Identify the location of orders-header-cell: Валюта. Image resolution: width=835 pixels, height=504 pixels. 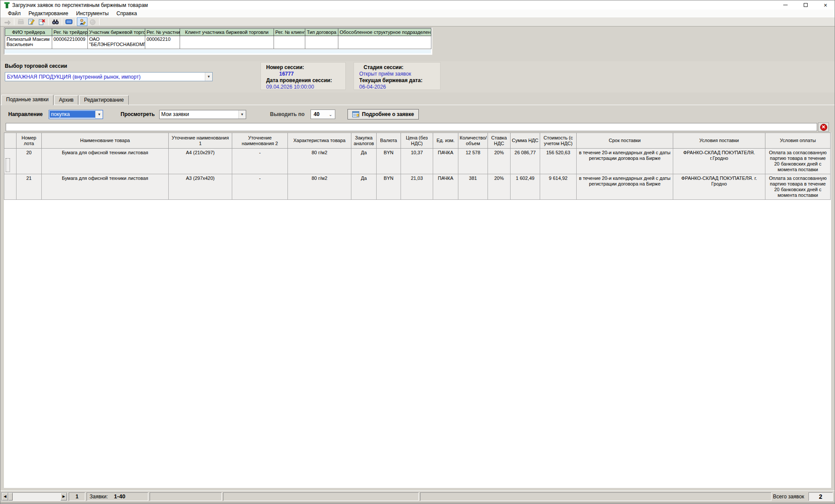
(389, 141).